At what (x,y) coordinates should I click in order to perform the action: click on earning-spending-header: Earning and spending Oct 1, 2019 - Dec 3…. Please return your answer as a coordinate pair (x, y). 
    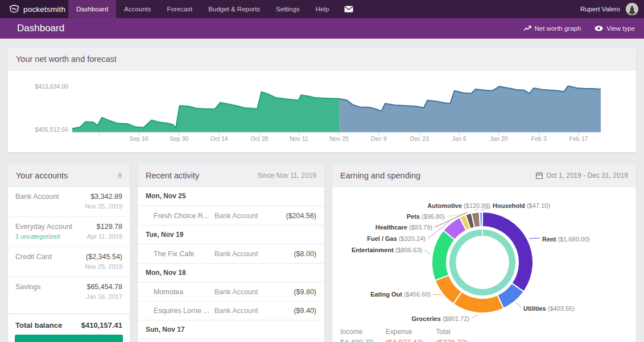
    Looking at the image, I should click on (484, 176).